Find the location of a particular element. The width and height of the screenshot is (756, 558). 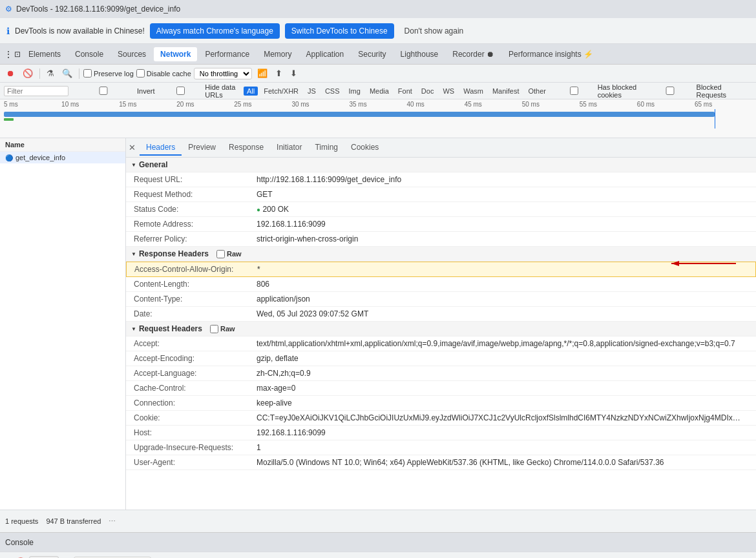

tab-console: Console is located at coordinates (89, 54).